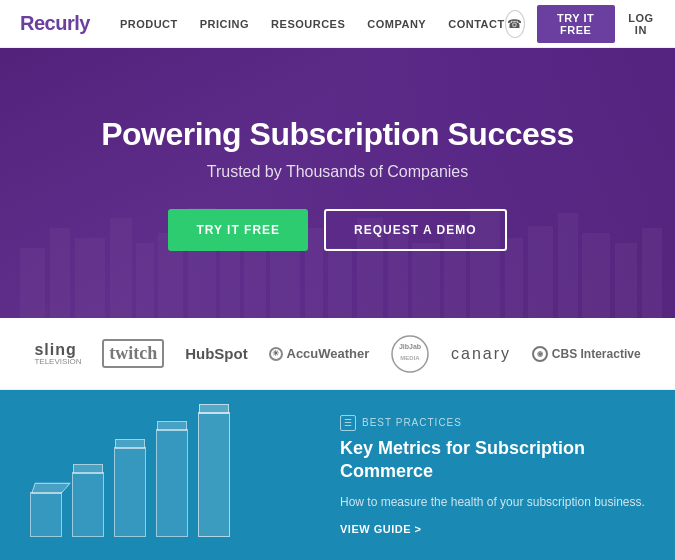  What do you see at coordinates (338, 134) in the screenshot?
I see `hero-title: Powering Subscription Success` at bounding box center [338, 134].